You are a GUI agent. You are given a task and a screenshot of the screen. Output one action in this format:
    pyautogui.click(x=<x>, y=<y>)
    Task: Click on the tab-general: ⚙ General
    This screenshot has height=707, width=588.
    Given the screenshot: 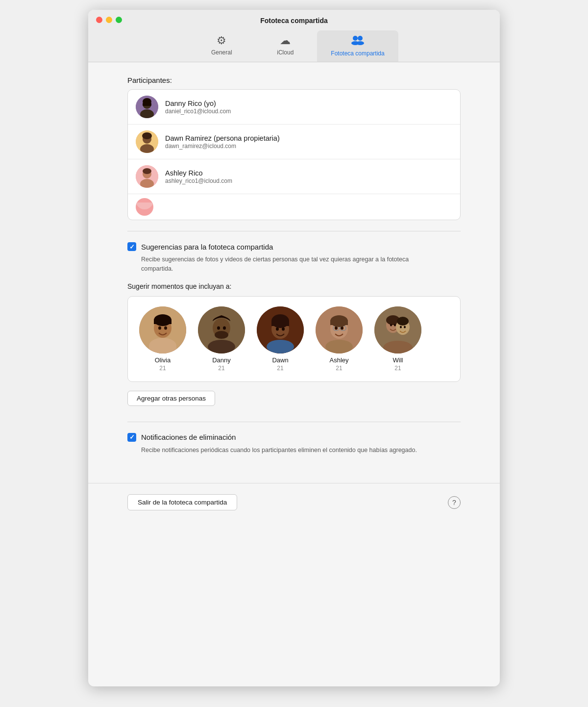 What is the action you would take?
    pyautogui.click(x=221, y=46)
    